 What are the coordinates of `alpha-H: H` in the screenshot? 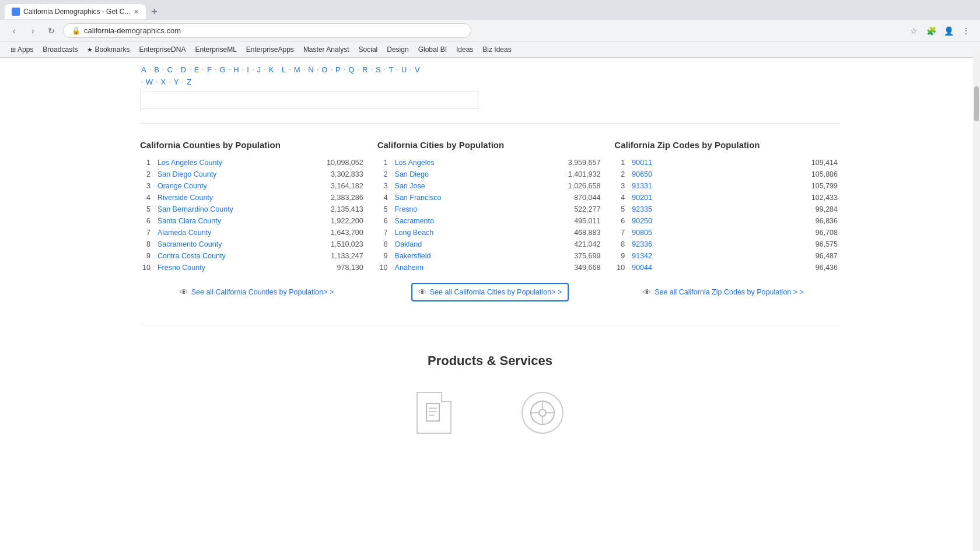 It's located at (236, 70).